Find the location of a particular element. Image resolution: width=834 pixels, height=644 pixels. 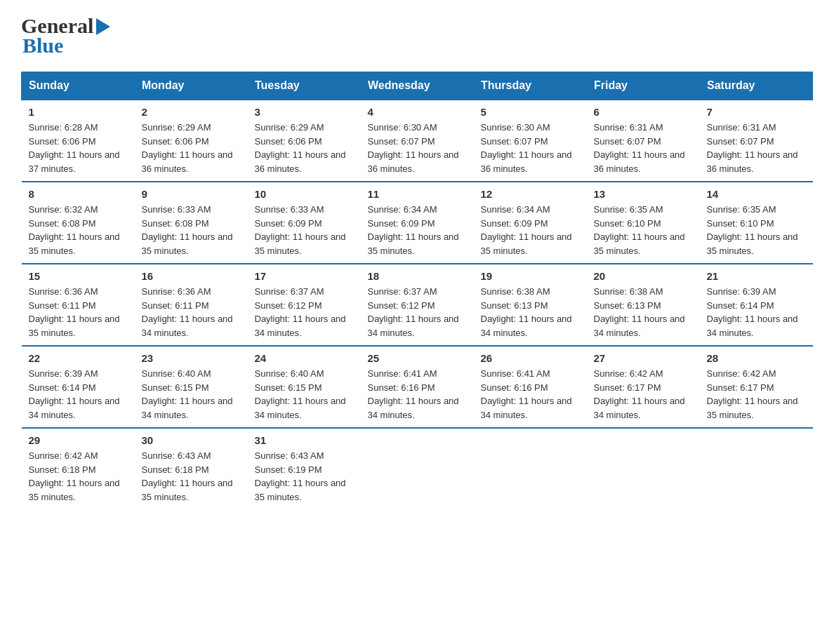

calendar-cell: 14Sunrise: 6:35 AMSunset: 6:10 PMDayligh… is located at coordinates (757, 223).